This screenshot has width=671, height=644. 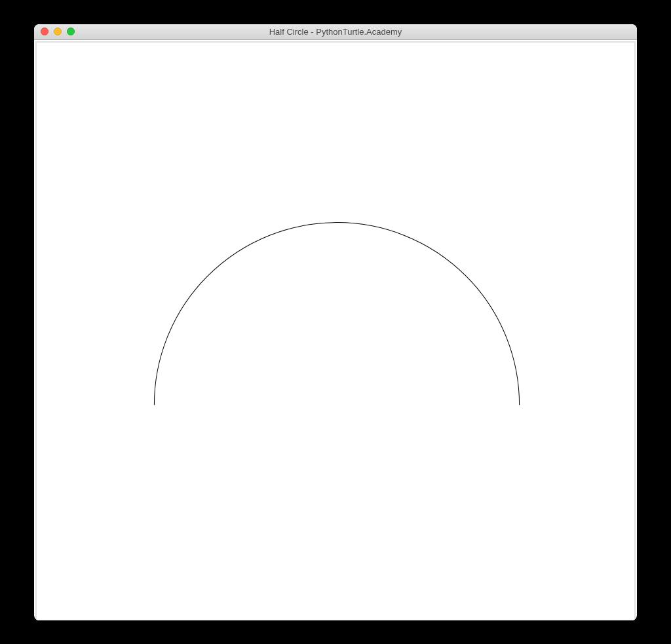 What do you see at coordinates (58, 31) in the screenshot?
I see `minimize-button` at bounding box center [58, 31].